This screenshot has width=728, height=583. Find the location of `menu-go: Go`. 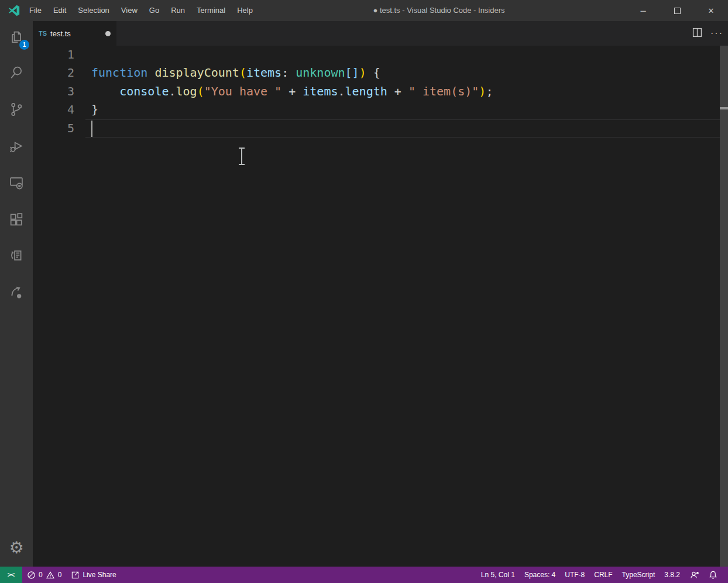

menu-go: Go is located at coordinates (154, 11).